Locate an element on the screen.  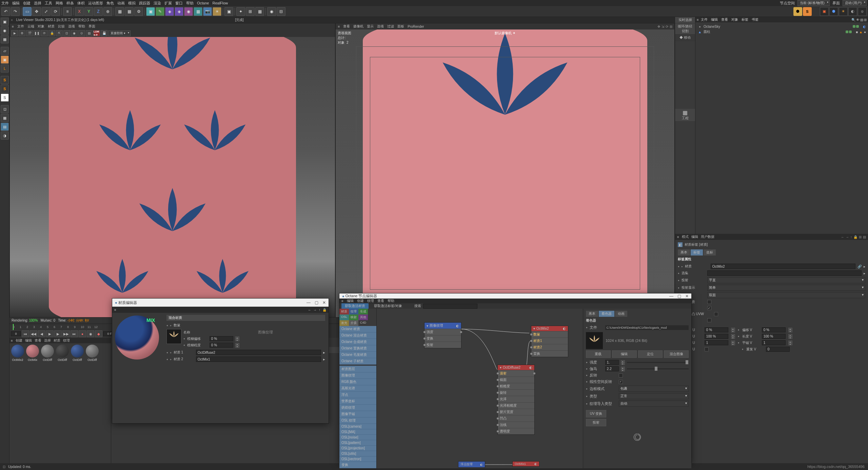
gamma-field is located at coordinates (612, 369).